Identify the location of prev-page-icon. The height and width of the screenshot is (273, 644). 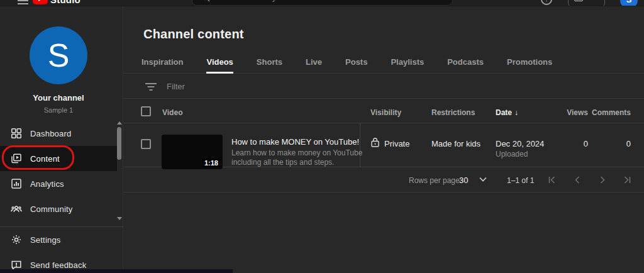
(577, 180).